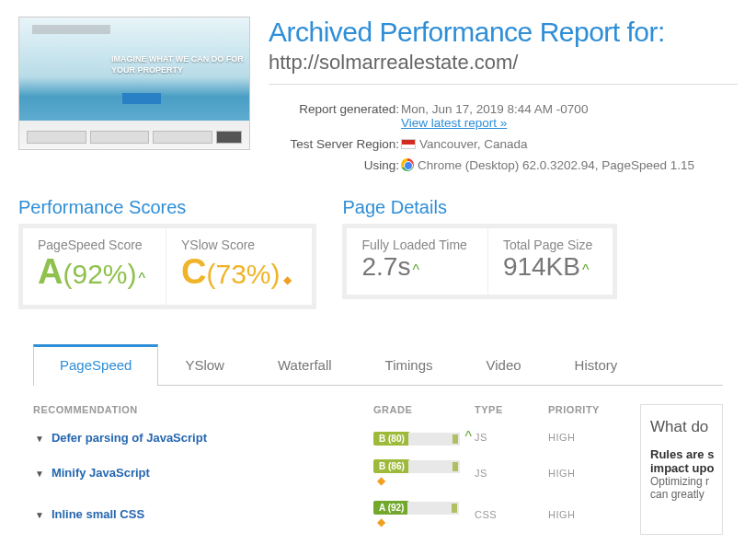 This screenshot has height=556, width=756. Describe the element at coordinates (97, 514) in the screenshot. I see `rec-name: Inline small CSS` at that location.